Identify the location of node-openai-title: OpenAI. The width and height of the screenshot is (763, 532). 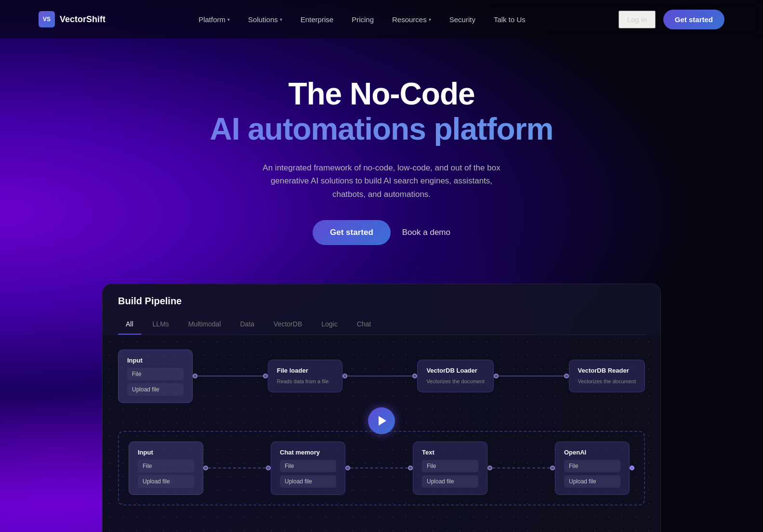
(592, 453).